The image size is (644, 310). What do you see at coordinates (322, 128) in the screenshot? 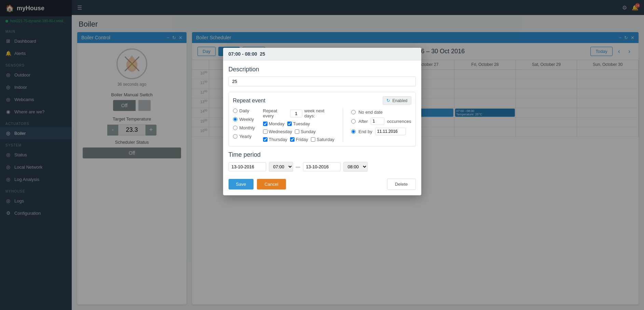
I see `modal-body: Description Repeat event ↻ Enabled Daily` at bounding box center [322, 128].